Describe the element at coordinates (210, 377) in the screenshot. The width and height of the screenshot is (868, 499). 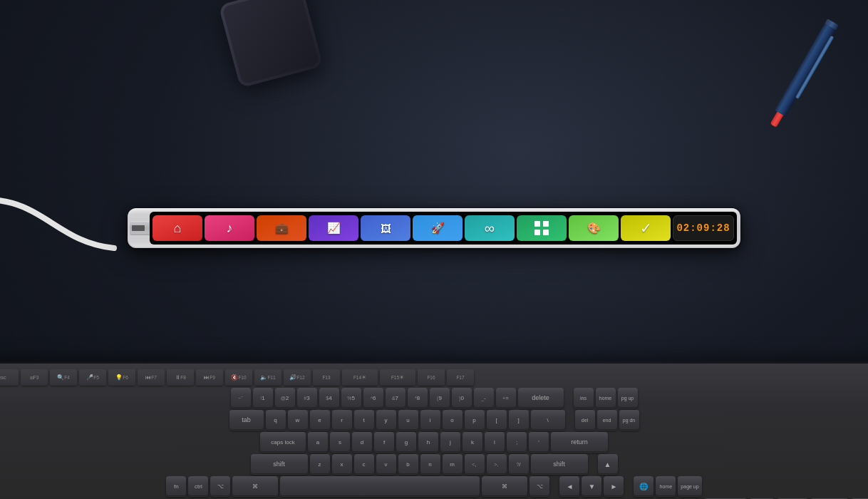
I see `key-f9: ⏭F9` at that location.